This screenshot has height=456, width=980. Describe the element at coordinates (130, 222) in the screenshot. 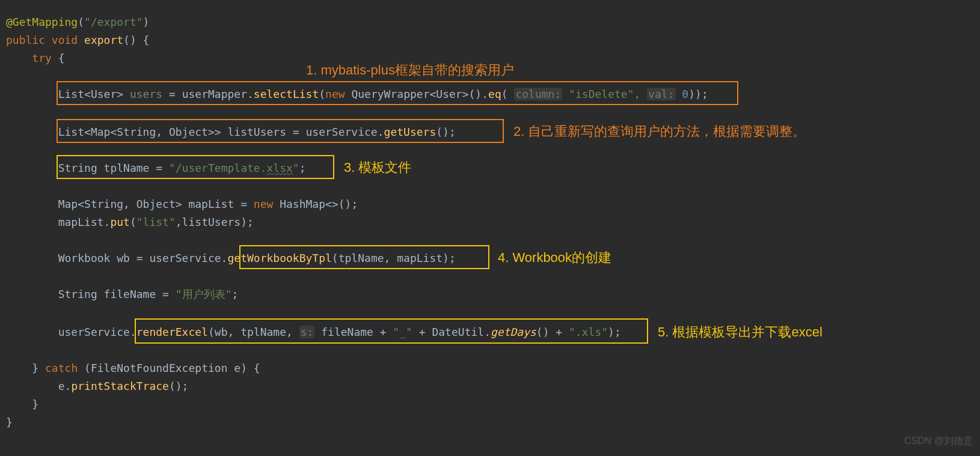

I see `code-line: mapList.put("list",listUsers);` at that location.